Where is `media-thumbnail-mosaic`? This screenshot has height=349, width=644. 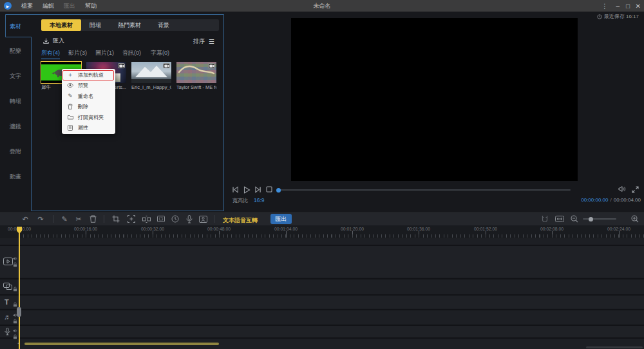
media-thumbnail-mosaic is located at coordinates (196, 72).